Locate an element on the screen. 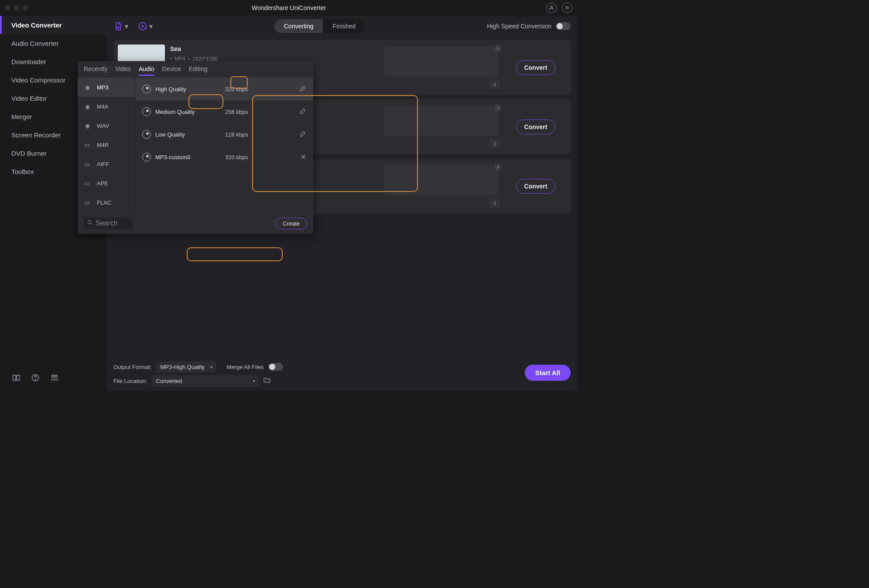  format-label: M4A is located at coordinates (103, 106).